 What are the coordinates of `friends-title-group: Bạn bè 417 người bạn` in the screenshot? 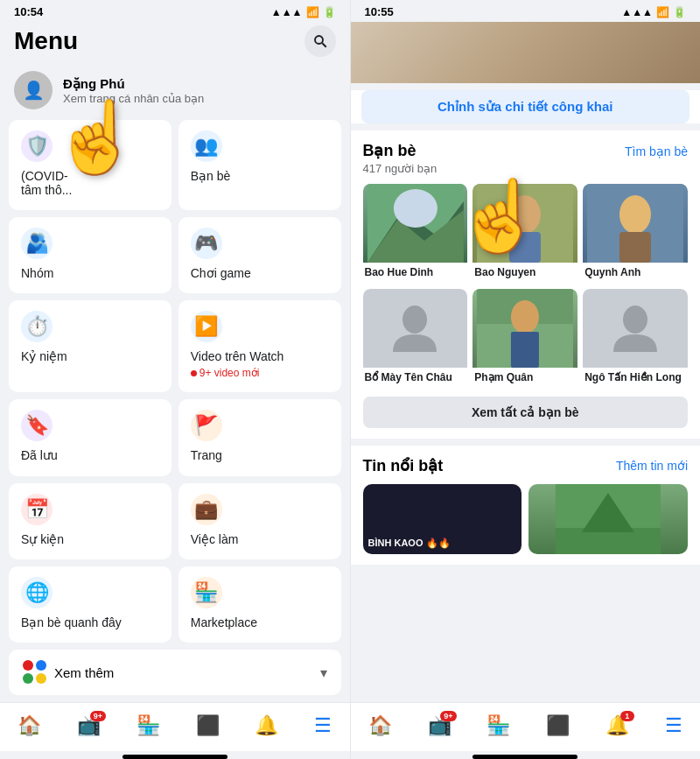 It's located at (401, 158).